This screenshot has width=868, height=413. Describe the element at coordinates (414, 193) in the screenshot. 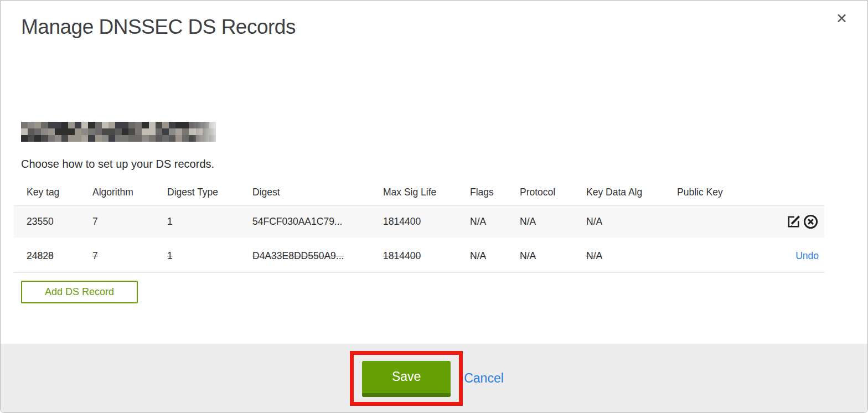

I see `col-header-max-sig-life: Max Sig Life` at that location.